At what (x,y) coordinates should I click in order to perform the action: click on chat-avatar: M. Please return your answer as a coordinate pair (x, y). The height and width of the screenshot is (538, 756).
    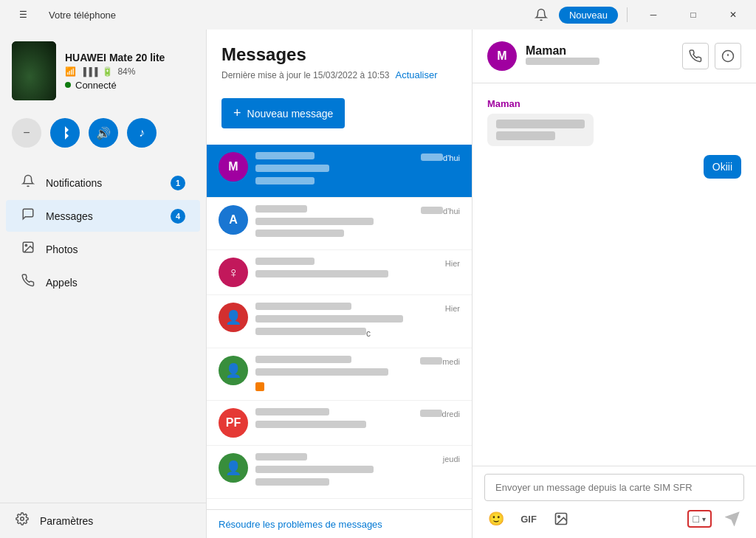
    Looking at the image, I should click on (502, 56).